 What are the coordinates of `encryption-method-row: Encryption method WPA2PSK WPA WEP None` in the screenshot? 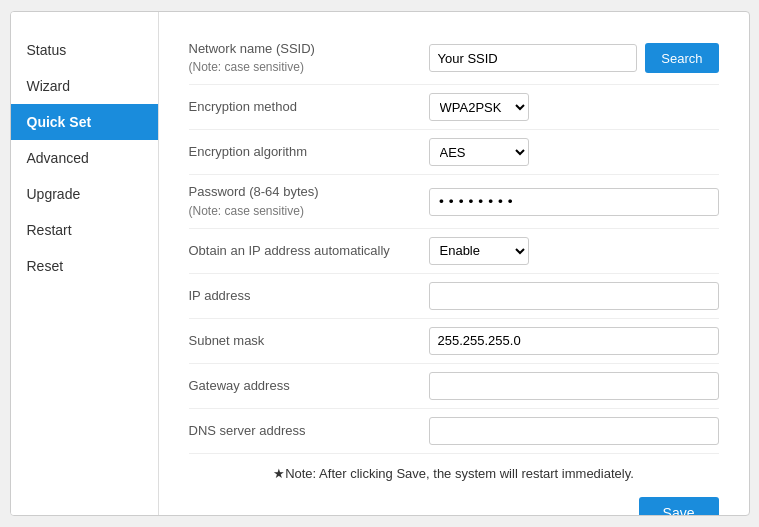 It's located at (454, 108).